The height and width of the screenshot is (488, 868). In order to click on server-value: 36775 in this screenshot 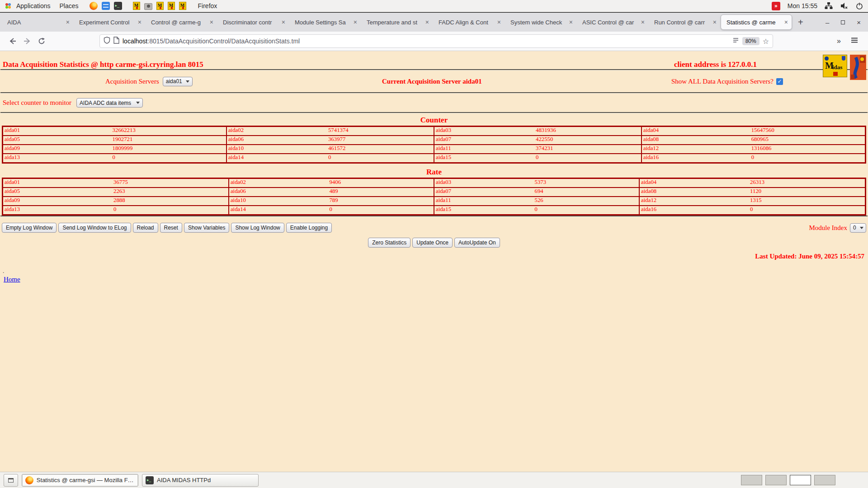, I will do `click(168, 182)`.